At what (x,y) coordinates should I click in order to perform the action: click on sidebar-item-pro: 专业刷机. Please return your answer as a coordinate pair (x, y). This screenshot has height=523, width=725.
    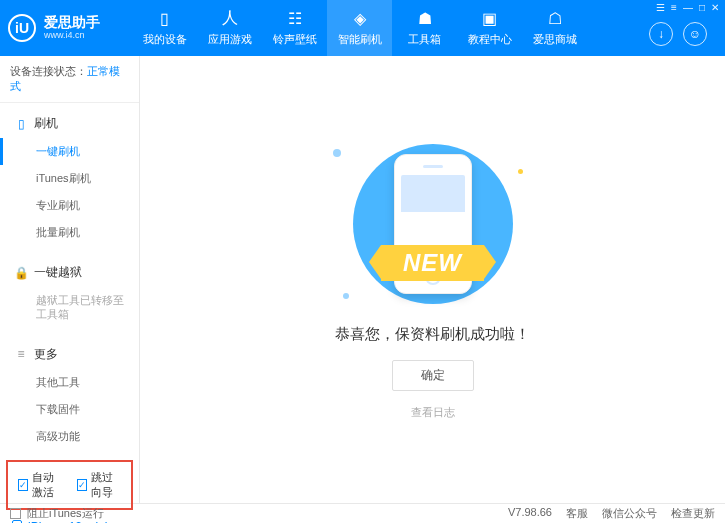
    Looking at the image, I should click on (70, 206).